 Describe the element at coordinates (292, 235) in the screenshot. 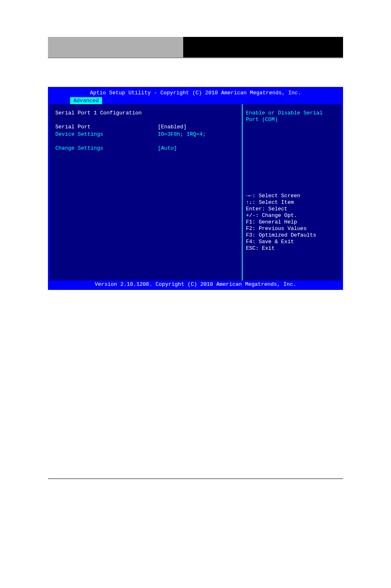

I see `nav-optimized-defaults: F3: Optimized Defaults` at that location.